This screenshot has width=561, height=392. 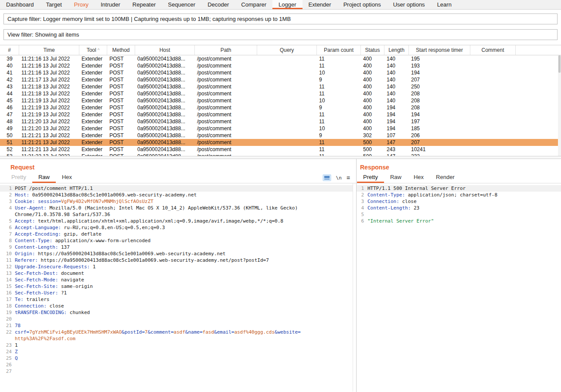 What do you see at coordinates (49, 149) in the screenshot?
I see `cell-time: 11:21:21 13 Jul 2022` at bounding box center [49, 149].